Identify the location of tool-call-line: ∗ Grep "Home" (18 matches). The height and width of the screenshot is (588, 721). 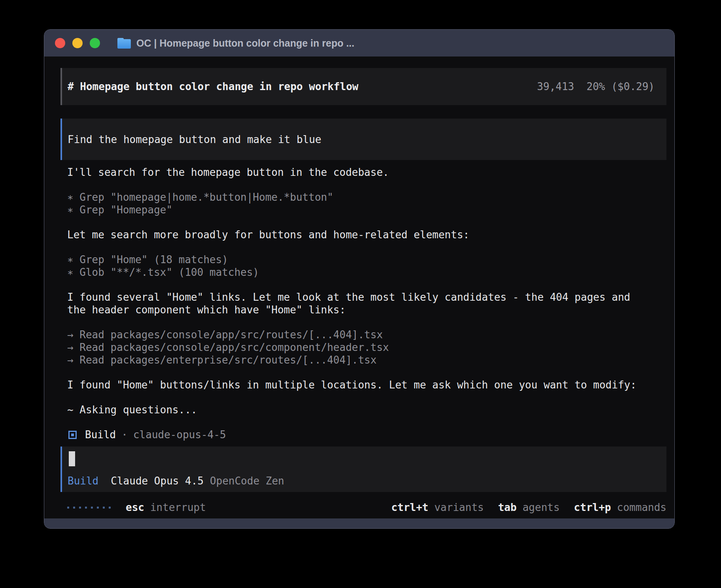
(359, 260).